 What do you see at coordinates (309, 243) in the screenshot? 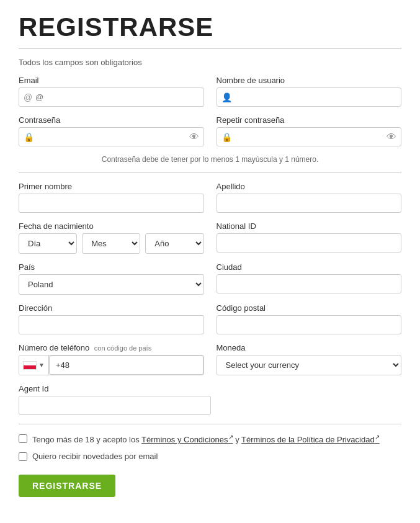
I see `national-id-input` at bounding box center [309, 243].